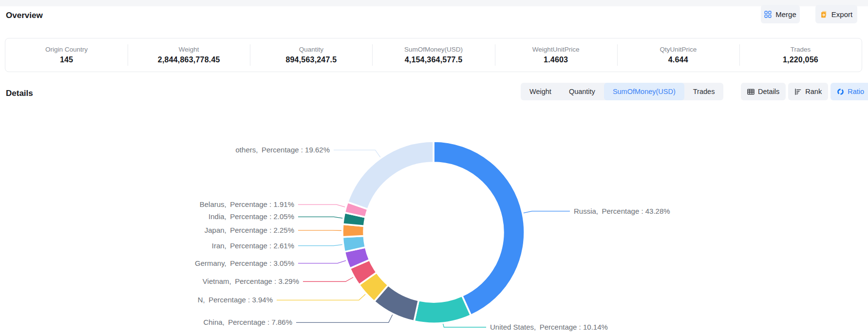  What do you see at coordinates (247, 205) in the screenshot?
I see `slice-label-belarus: Belarus, Percentage : 1.91%` at bounding box center [247, 205].